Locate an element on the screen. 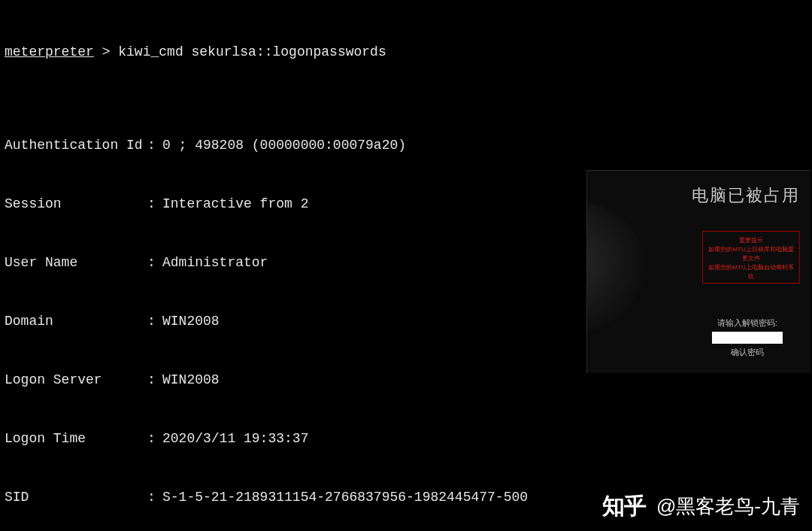 This screenshot has height=531, width=812. domain-value: WIN2008 is located at coordinates (191, 321).